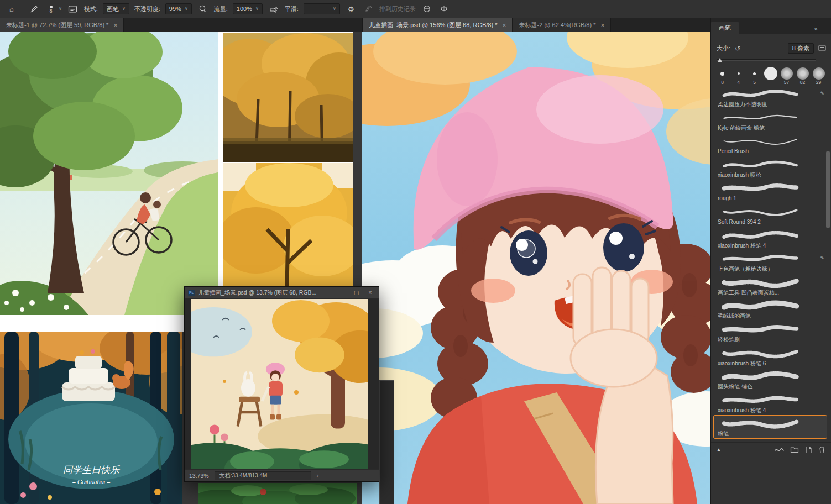 Image resolution: width=831 pixels, height=504 pixels. What do you see at coordinates (536, 25) in the screenshot?
I see `document-tab-bar-right: 儿童插画_场景.psd @ 156% (图层 68, RGB/8) * × 未标…` at bounding box center [536, 25].